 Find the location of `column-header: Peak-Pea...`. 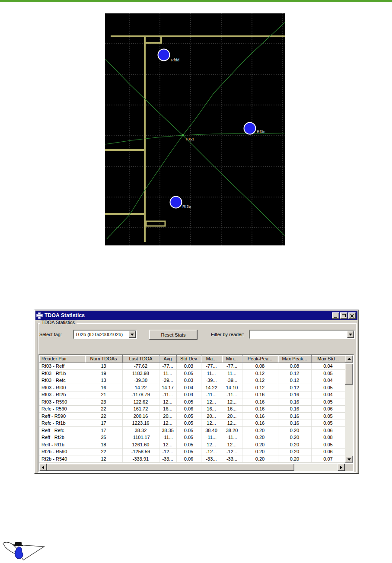

column-header: Peak-Pea... is located at coordinates (260, 359).